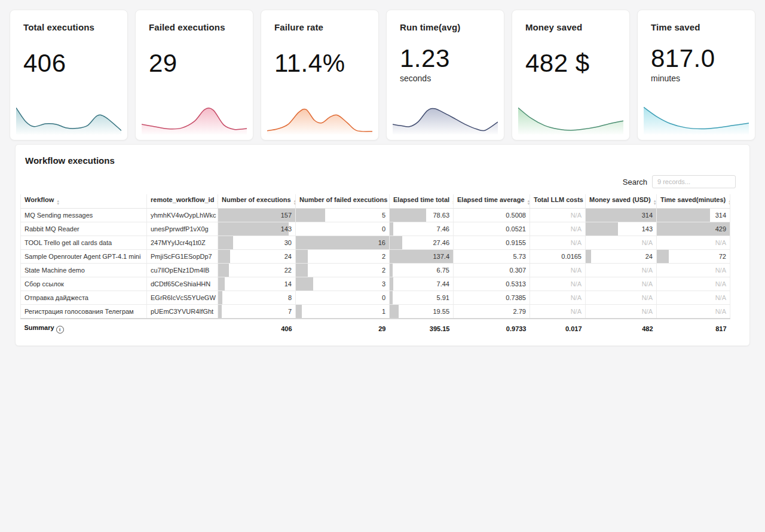  What do you see at coordinates (443, 284) in the screenshot?
I see `cell-value: 7.44` at bounding box center [443, 284].